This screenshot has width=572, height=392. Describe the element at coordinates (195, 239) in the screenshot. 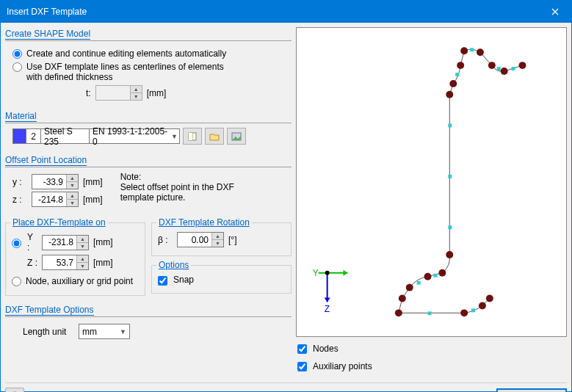

I see `beta-input` at that location.